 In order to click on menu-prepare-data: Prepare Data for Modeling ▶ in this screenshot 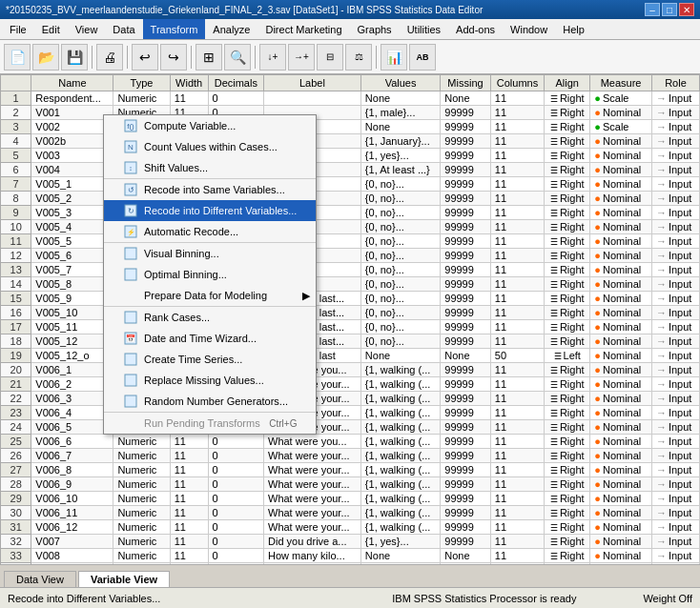, I will do `click(210, 295)`.